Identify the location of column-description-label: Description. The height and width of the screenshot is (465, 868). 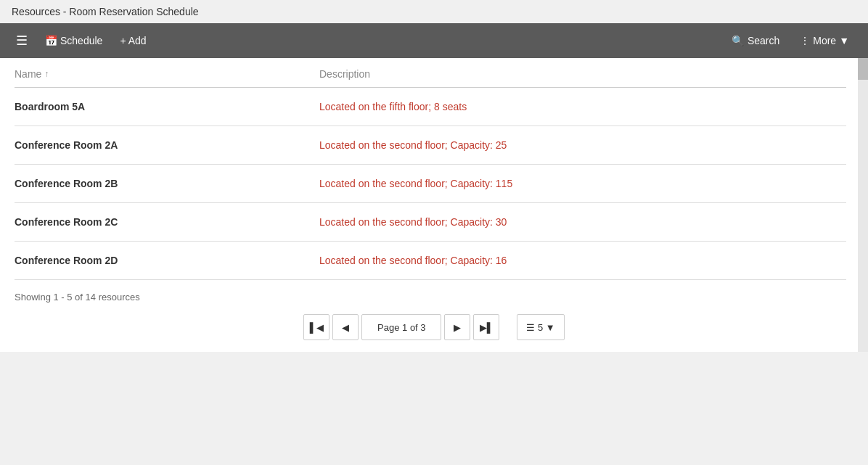
(345, 74).